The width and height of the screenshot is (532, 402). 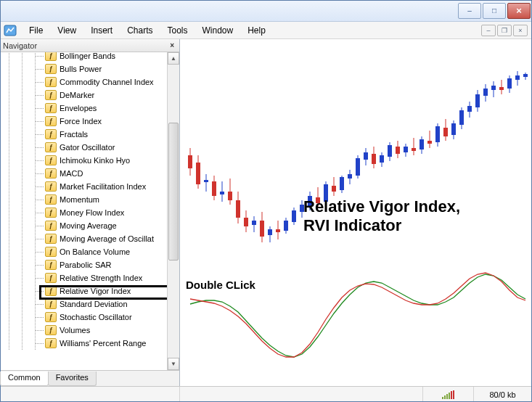 I want to click on indicator-label: Bulls Power, so click(x=81, y=69).